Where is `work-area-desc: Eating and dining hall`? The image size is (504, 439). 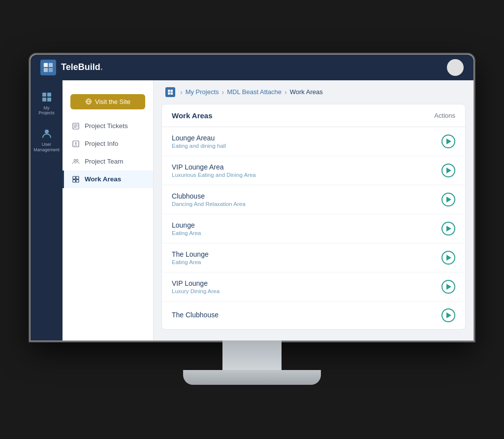 work-area-desc: Eating and dining hall is located at coordinates (199, 146).